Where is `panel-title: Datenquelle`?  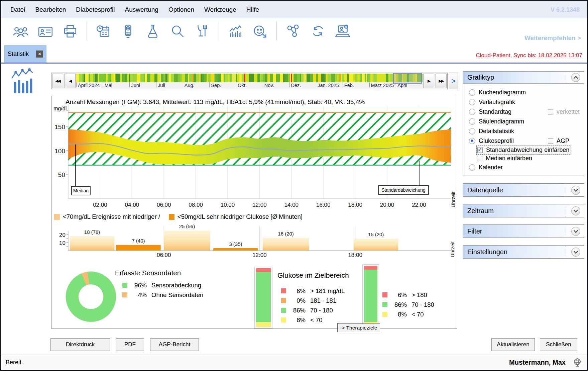
panel-title: Datenquelle is located at coordinates (485, 190).